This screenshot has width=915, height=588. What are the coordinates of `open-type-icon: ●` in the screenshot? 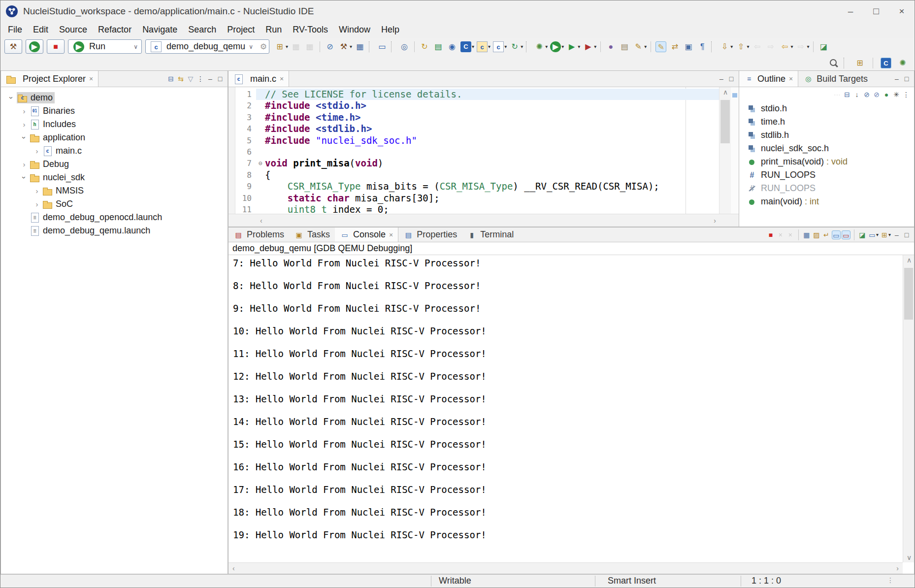 It's located at (611, 47).